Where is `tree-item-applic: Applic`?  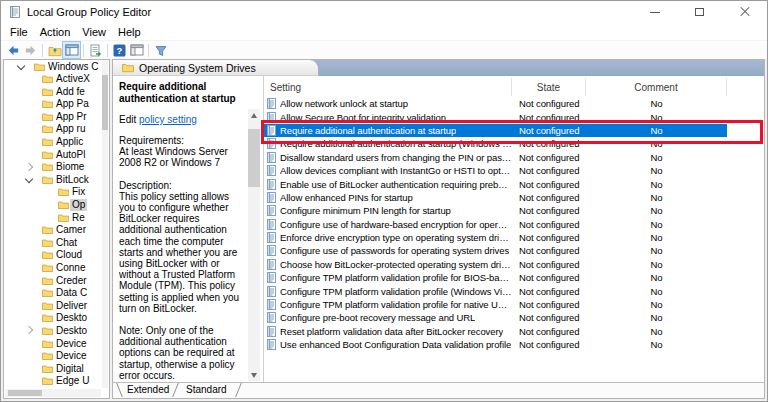 tree-item-applic: Applic is located at coordinates (56, 142).